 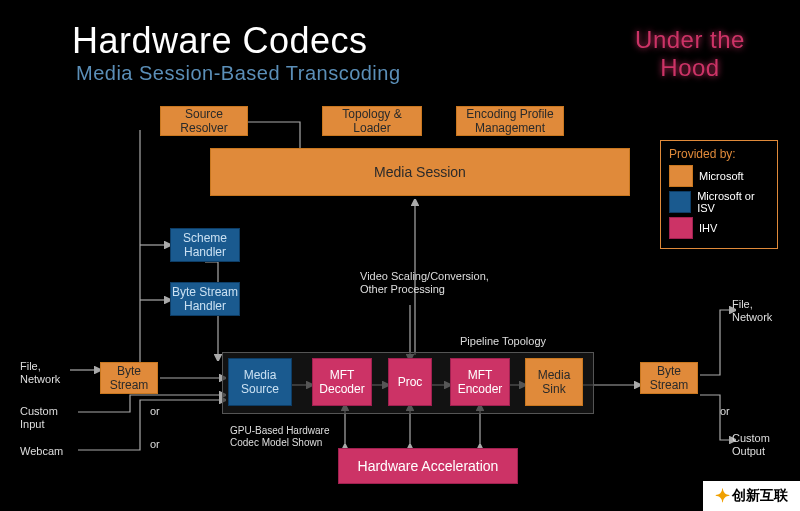 I want to click on box-scheme-handler: Scheme Handler, so click(x=205, y=245).